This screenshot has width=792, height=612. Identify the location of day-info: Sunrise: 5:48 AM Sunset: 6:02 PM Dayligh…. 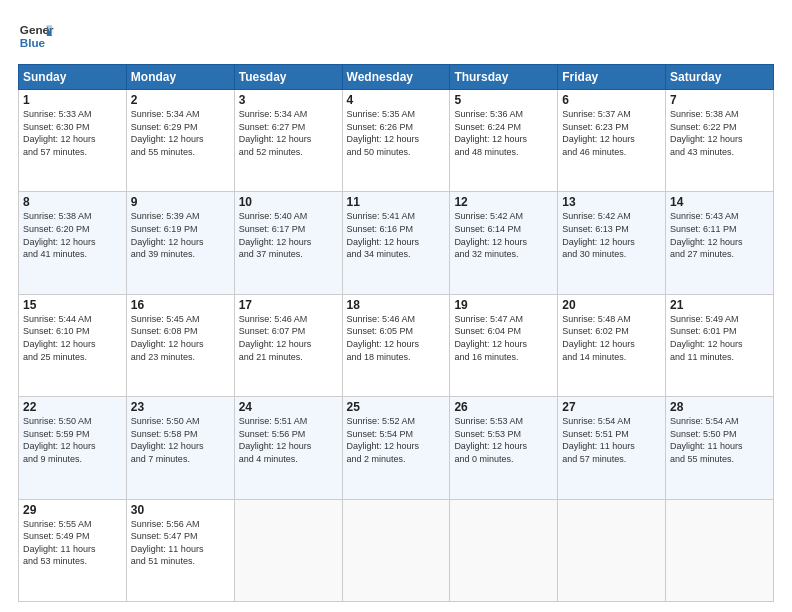
(612, 338).